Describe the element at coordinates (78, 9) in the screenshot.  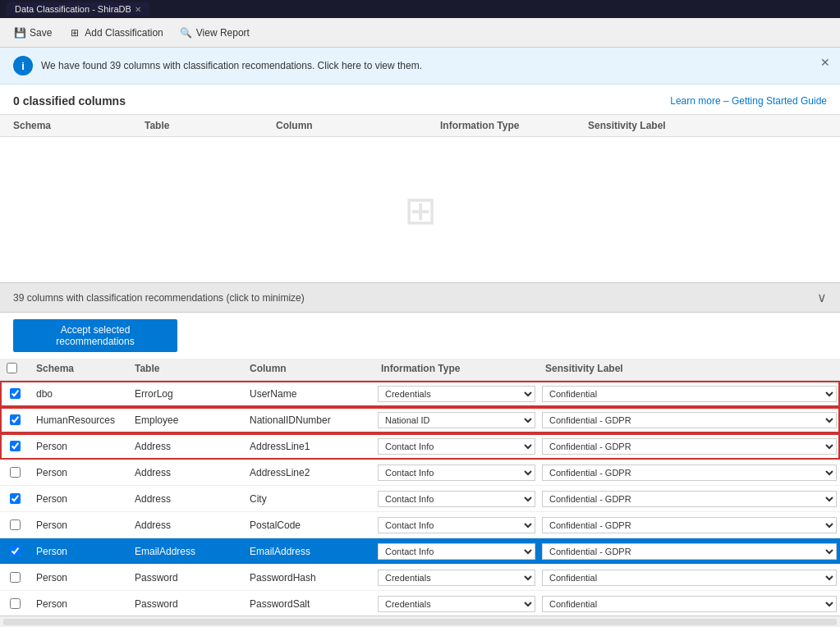
I see `data-classification-tab: Data Classification - ShiraDB ✕` at that location.